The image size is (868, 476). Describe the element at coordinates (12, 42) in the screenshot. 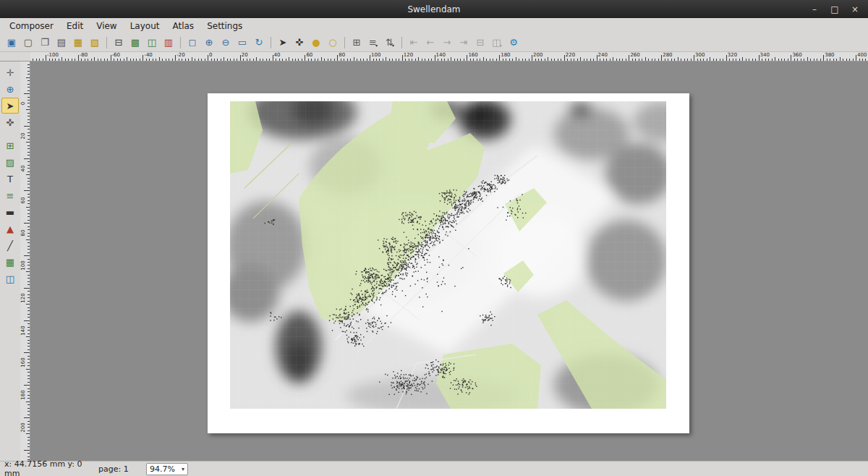

I see `save-project-icon: ▣` at that location.